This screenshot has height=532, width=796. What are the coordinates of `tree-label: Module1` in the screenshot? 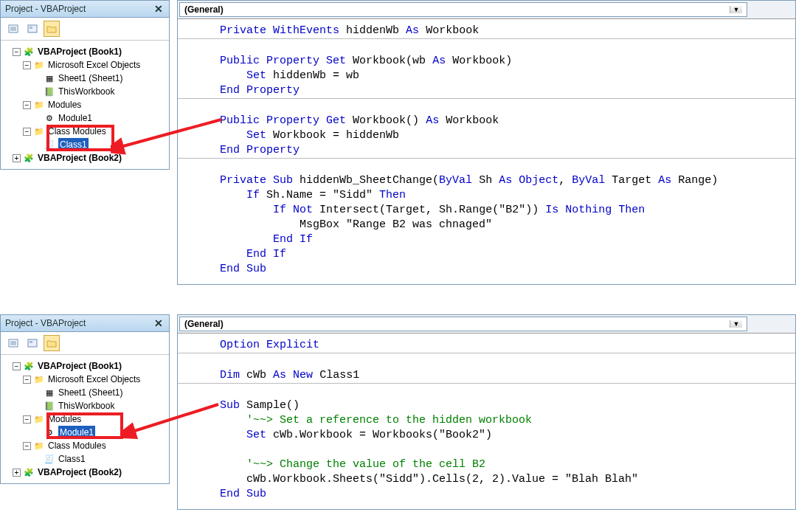 It's located at (75, 118).